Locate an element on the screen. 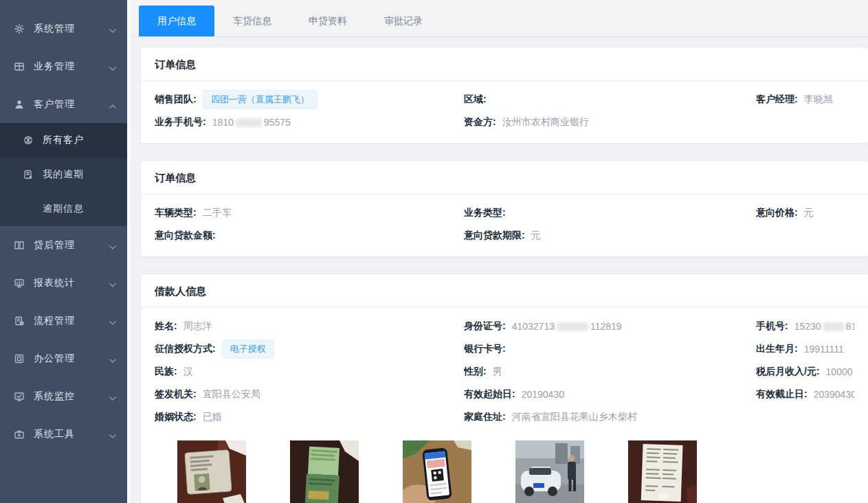 The width and height of the screenshot is (868, 503). customer-submenu: 所有客户 我的逾期 逾期信息 is located at coordinates (63, 175).